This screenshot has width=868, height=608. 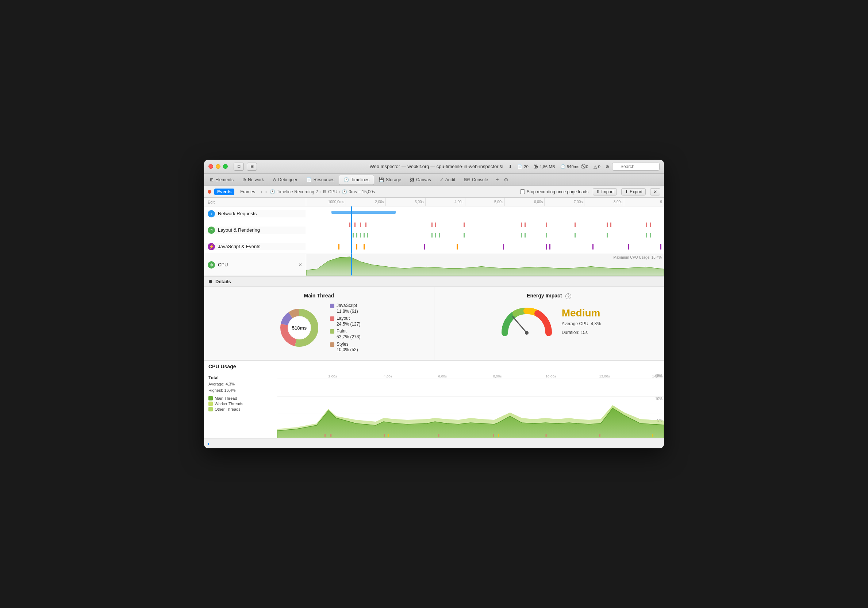 What do you see at coordinates (485, 247) in the screenshot?
I see `js-row-content` at bounding box center [485, 247].